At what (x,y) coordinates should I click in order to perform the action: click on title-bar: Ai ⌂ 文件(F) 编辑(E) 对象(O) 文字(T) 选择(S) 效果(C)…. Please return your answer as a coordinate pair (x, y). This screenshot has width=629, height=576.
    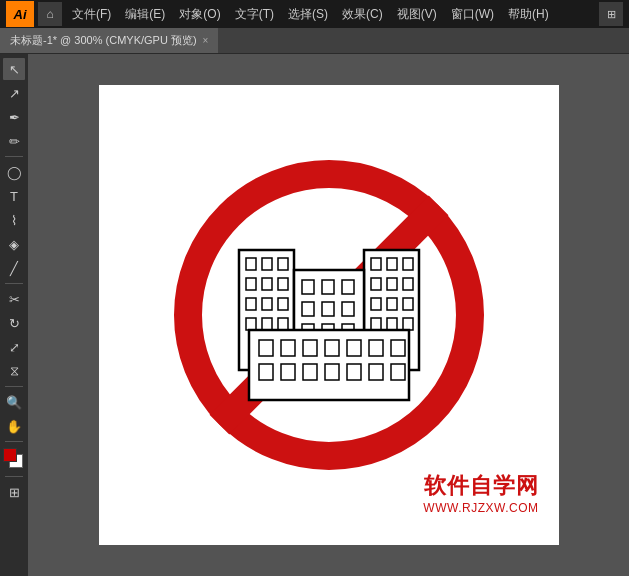
    Looking at the image, I should click on (314, 14).